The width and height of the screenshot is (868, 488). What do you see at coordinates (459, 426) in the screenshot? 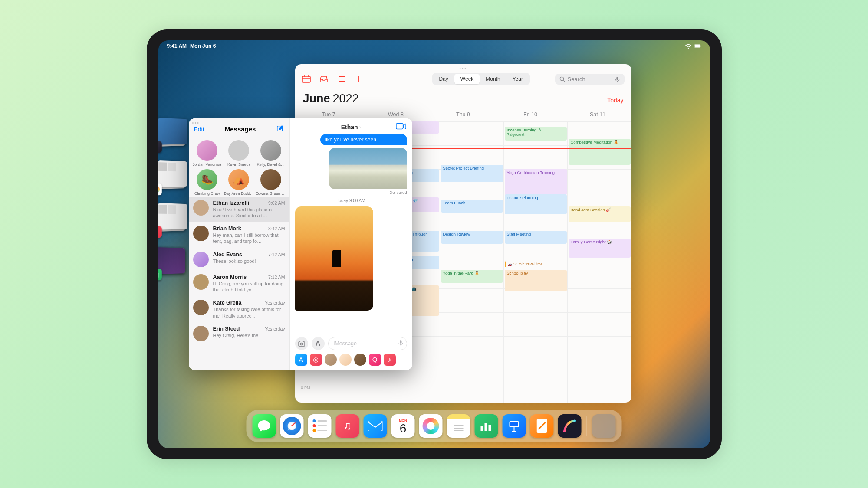
I see `dock-notes` at bounding box center [459, 426].